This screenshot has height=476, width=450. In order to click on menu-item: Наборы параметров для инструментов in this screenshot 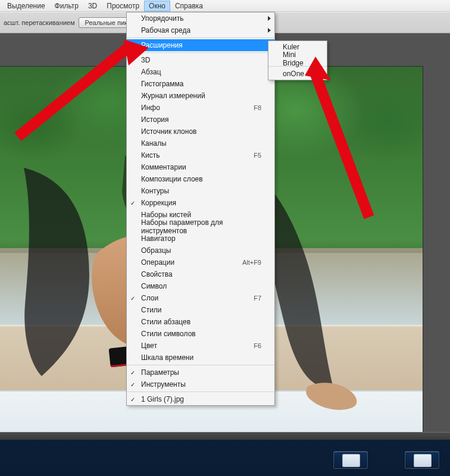, I will do `click(201, 227)`.